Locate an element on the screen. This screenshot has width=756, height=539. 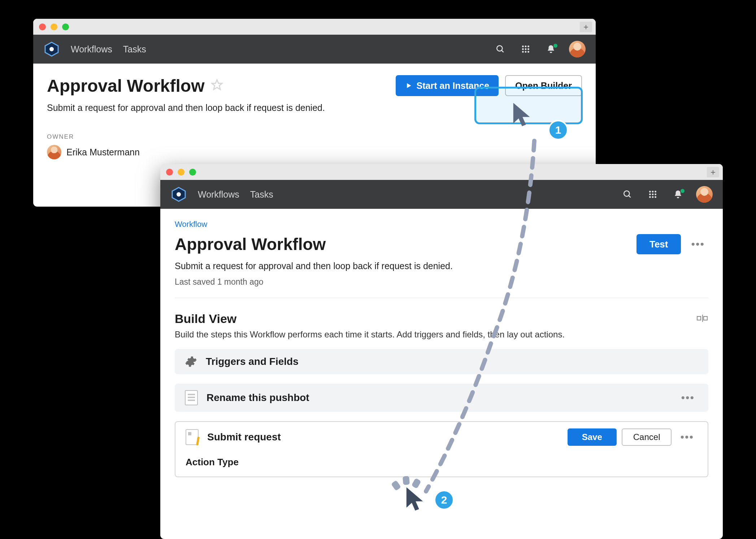
step-1-number: 1 is located at coordinates (558, 130).